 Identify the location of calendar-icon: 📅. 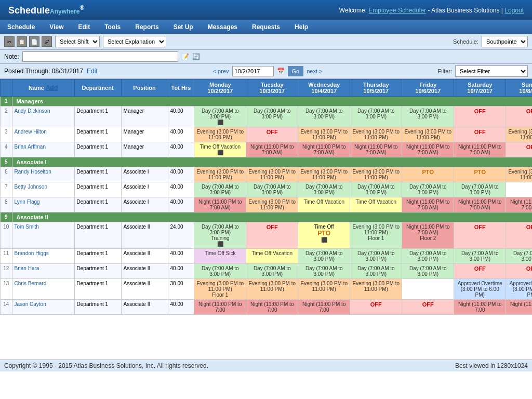
(281, 71).